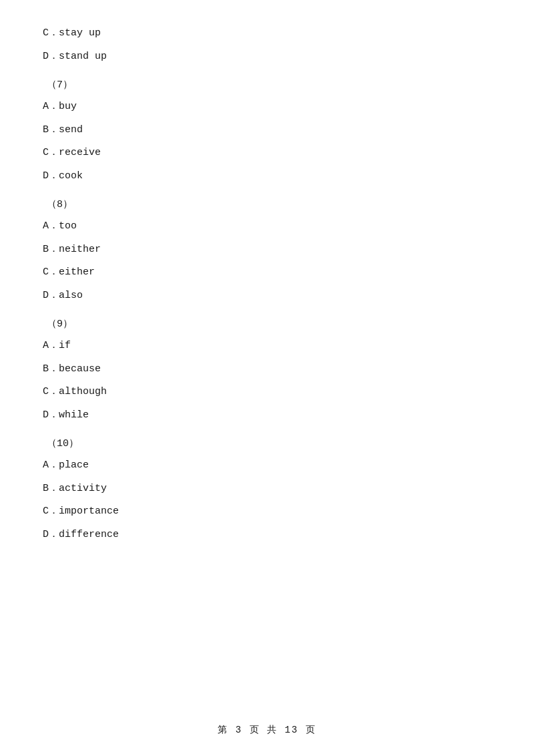  What do you see at coordinates (267, 107) in the screenshot?
I see `q7-option-a: A．buy` at bounding box center [267, 107].